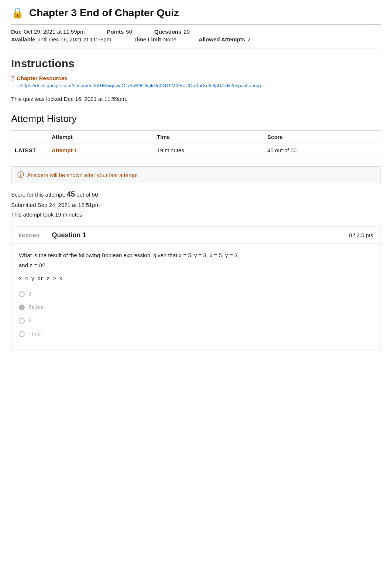 This screenshot has width=392, height=575. I want to click on option-false-text: False, so click(36, 307).